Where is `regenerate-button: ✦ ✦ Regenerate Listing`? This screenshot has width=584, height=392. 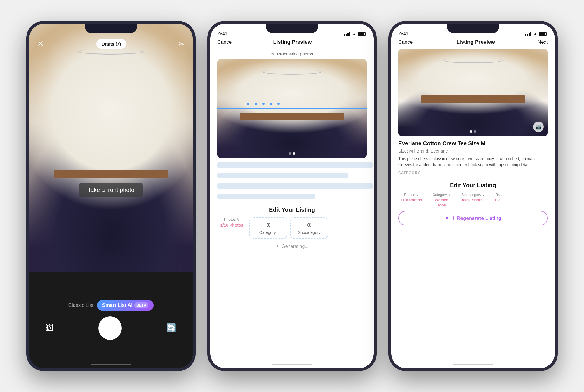
regenerate-button: ✦ ✦ Regenerate Listing is located at coordinates (473, 218).